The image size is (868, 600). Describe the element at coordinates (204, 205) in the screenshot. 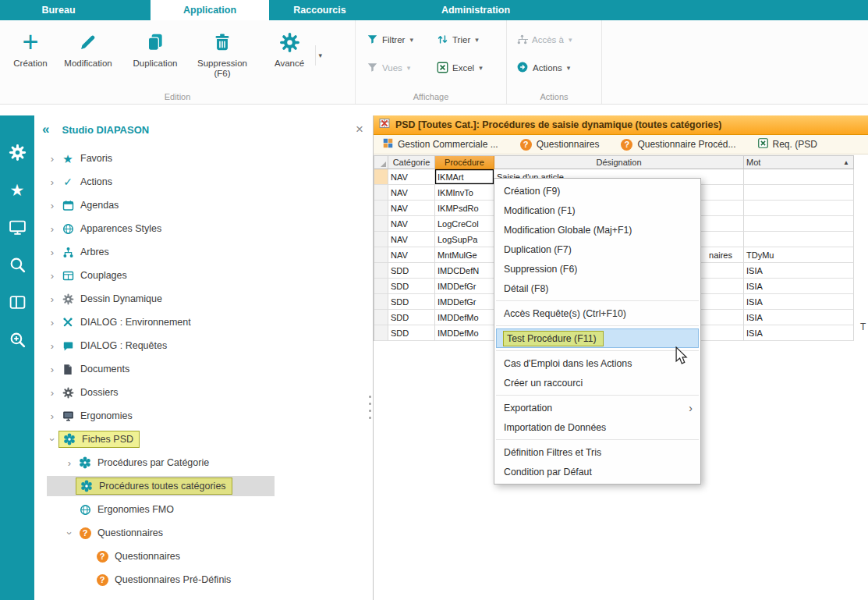

I see `tree-item-agendas: ›Agendas` at that location.